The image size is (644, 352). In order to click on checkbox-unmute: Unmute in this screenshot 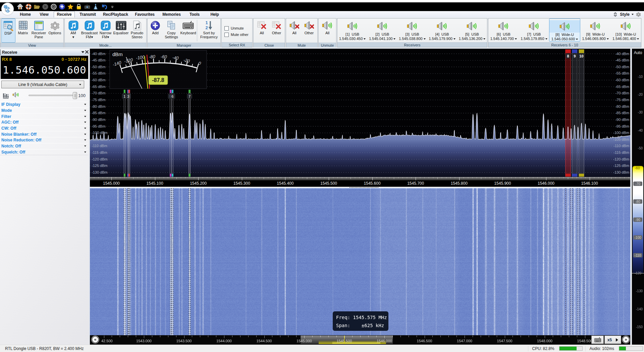, I will do `click(234, 28)`.